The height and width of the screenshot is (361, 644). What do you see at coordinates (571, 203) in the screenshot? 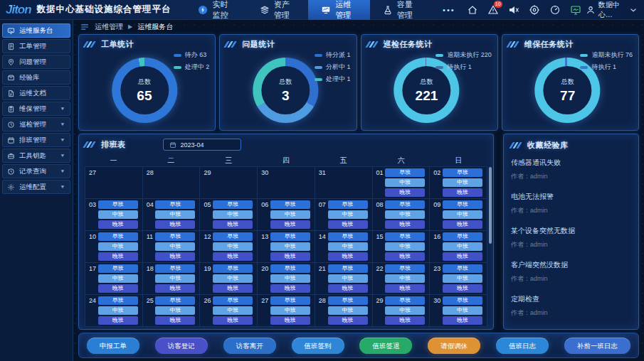
I see `favorite-item: 电池无法报警作者：admin` at bounding box center [571, 203].